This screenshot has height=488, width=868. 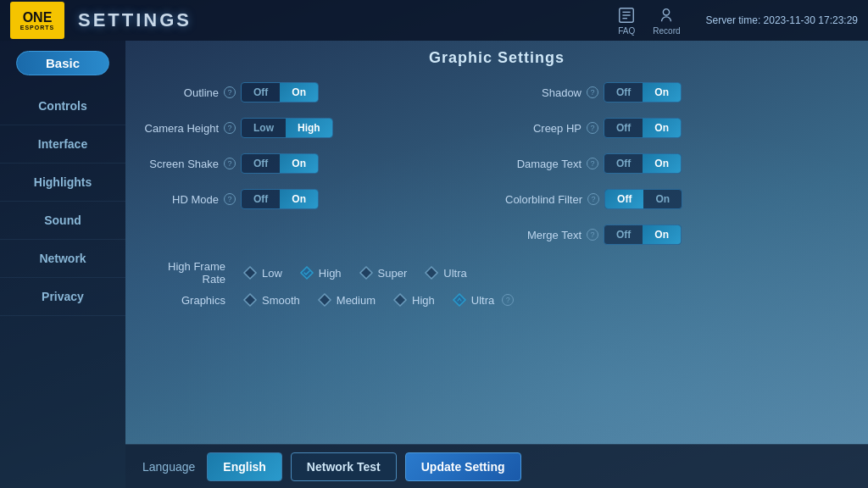 What do you see at coordinates (643, 92) in the screenshot?
I see `shadow-toggle: Off On` at bounding box center [643, 92].